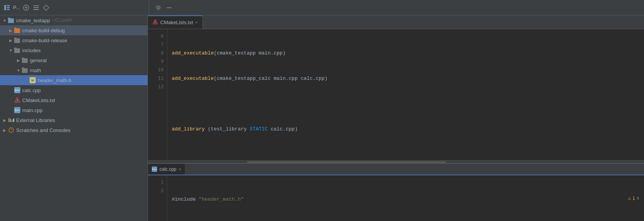 This screenshot has height=221, width=644. I want to click on math-label: math, so click(35, 71).